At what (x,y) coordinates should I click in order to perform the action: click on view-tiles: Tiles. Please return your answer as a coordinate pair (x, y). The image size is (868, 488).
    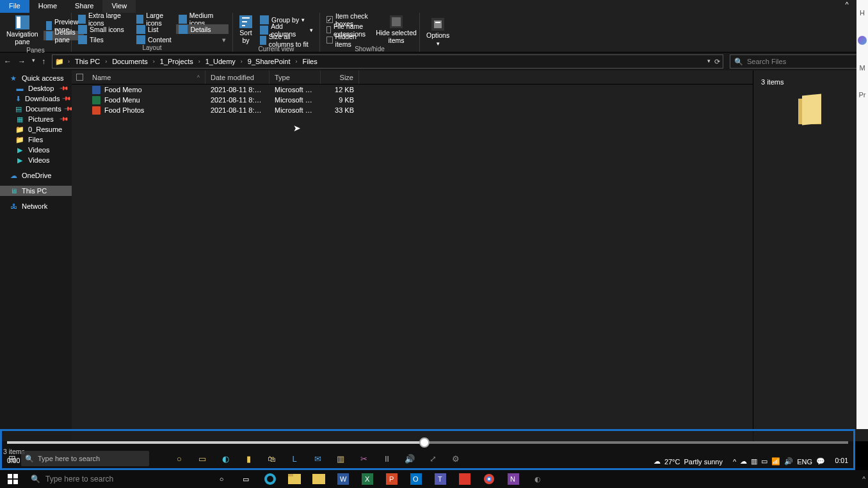
    Looking at the image, I should click on (105, 40).